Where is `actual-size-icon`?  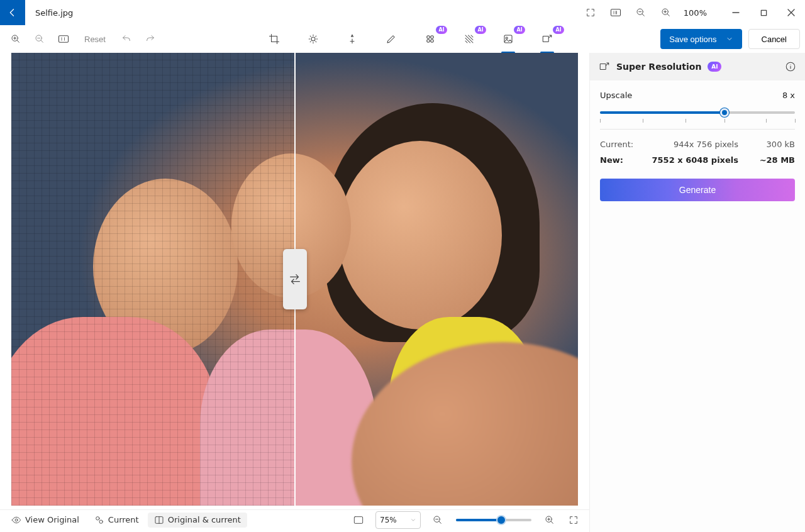
actual-size-icon is located at coordinates (616, 13).